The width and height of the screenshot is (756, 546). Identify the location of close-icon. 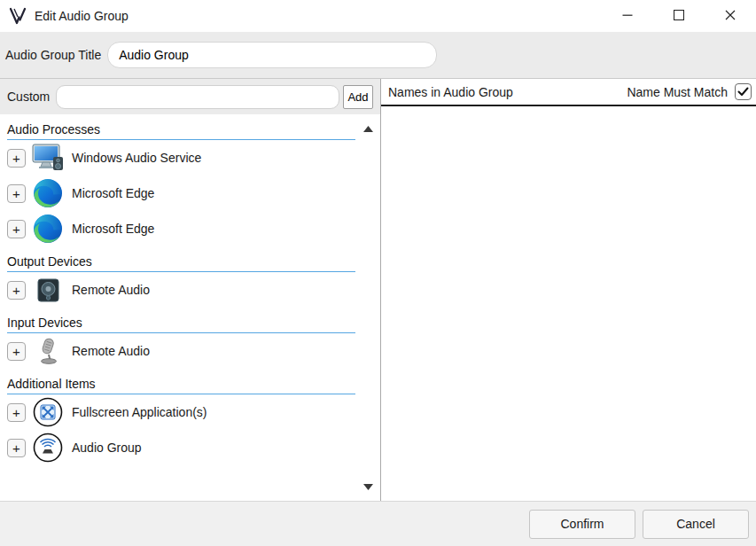
(730, 16).